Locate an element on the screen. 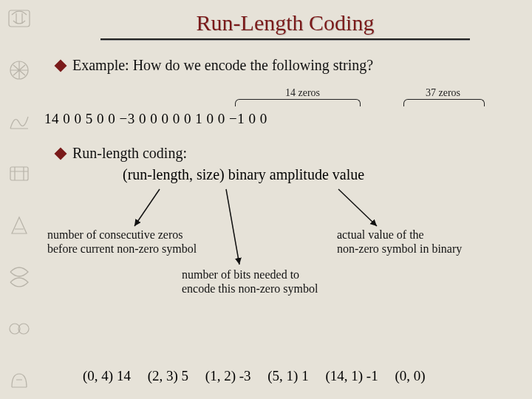  note-value: actual value of the non-zero symbol in b… is located at coordinates (422, 242).